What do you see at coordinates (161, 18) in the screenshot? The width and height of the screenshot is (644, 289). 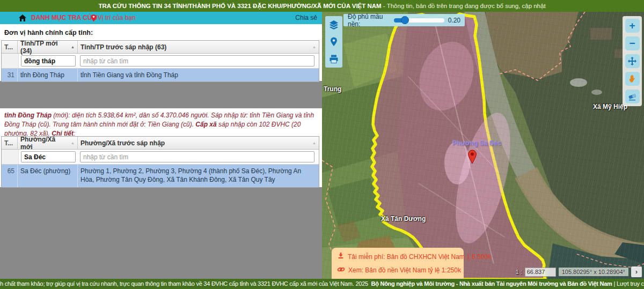 I see `nav-bar: DANH MỤC TRA CỨU Vị trí của bạn Chia sẻ` at bounding box center [161, 18].